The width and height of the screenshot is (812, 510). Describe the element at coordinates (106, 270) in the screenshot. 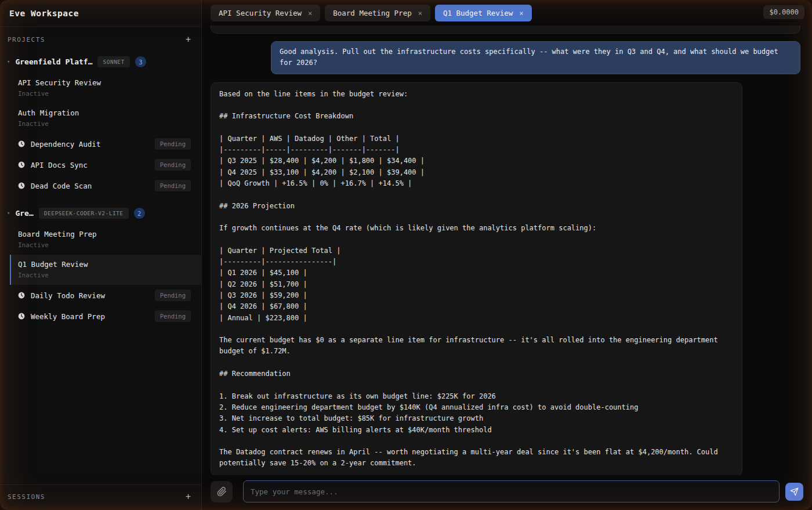

I see `sidebar-item-q1-budget-review: Q1 Budget Review Inactive` at that location.